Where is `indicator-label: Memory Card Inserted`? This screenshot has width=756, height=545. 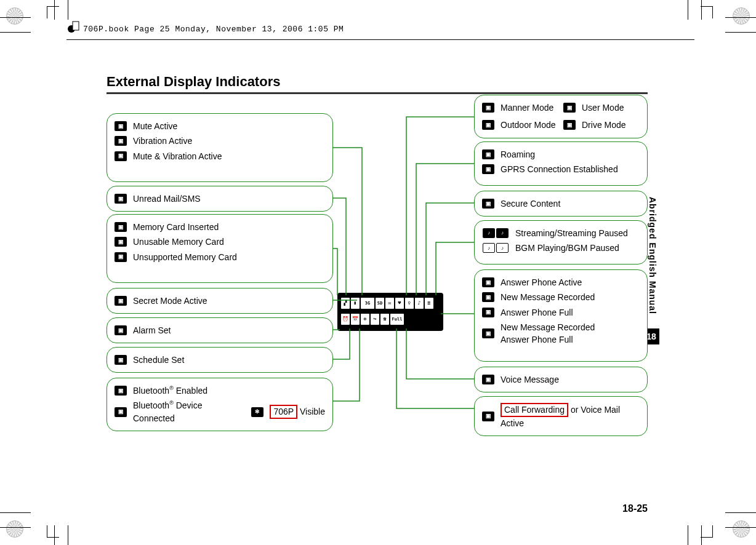
indicator-label: Memory Card Inserted is located at coordinates (176, 227).